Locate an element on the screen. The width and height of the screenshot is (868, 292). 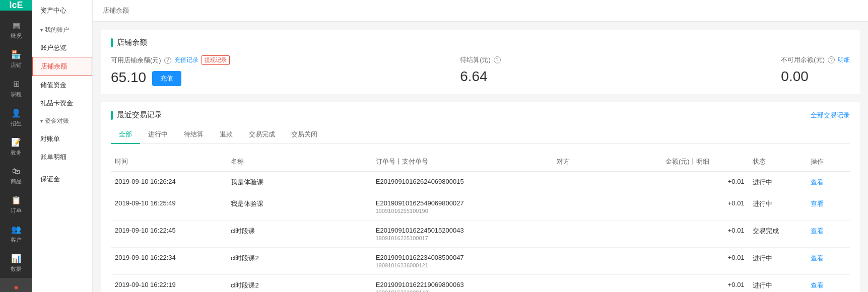
tab-all: 全部 is located at coordinates (125, 135).